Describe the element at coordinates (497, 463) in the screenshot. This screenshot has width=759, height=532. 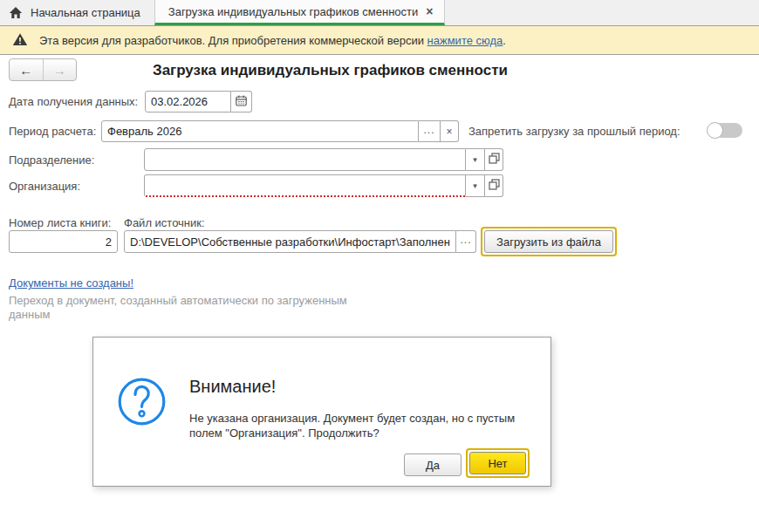
I see `no-button-highlight: Нет` at that location.